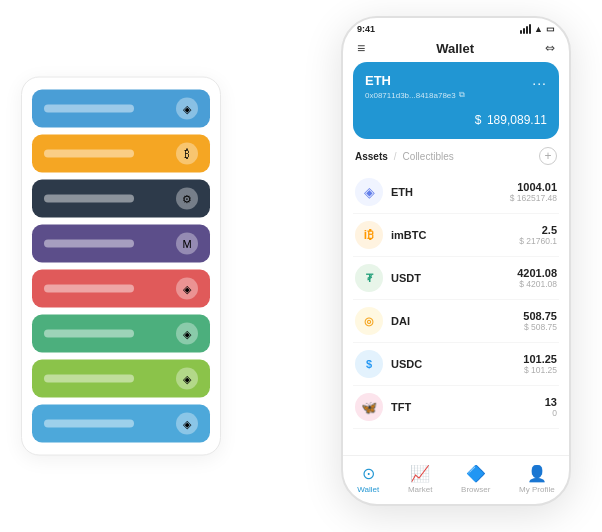  I want to click on eth-card: ETH ... 0x08711d3b...8418a78e3 ⧉ $ 189,0…, so click(456, 100).